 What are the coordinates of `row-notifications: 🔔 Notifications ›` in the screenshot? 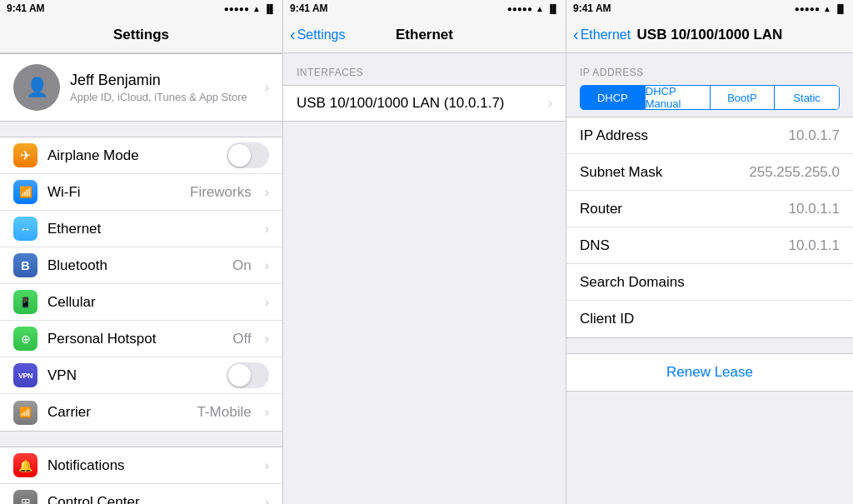 It's located at (142, 466).